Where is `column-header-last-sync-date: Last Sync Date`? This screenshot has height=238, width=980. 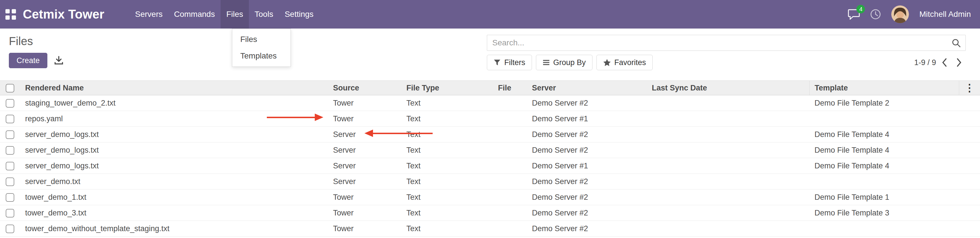
column-header-last-sync-date: Last Sync Date is located at coordinates (728, 88).